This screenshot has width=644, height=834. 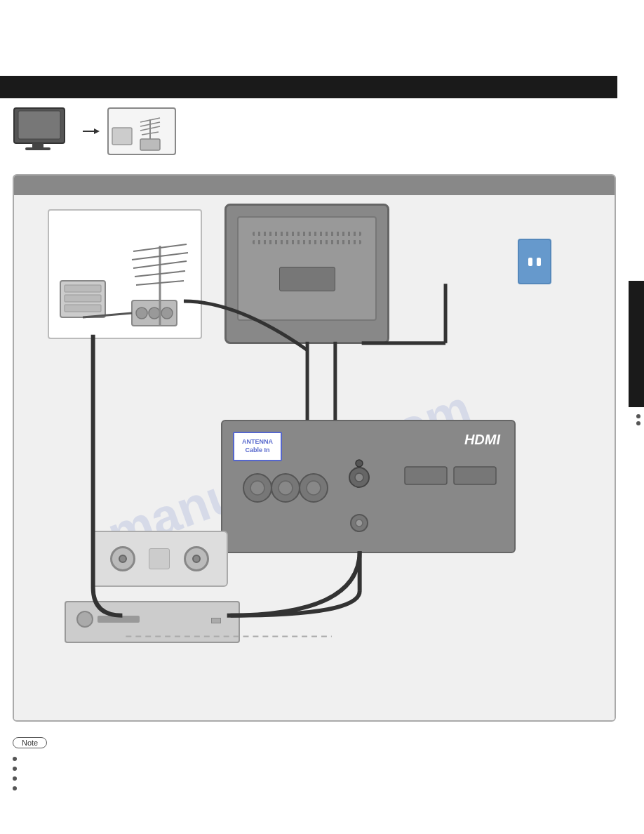 What do you see at coordinates (91, 131) in the screenshot?
I see `connection-arrow` at bounding box center [91, 131].